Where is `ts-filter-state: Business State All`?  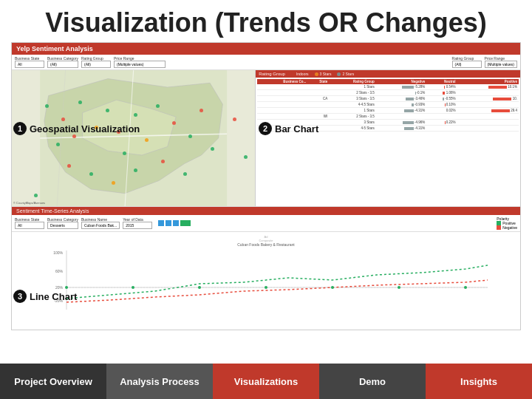
ts-filter-state: Business State All is located at coordinates (30, 223).